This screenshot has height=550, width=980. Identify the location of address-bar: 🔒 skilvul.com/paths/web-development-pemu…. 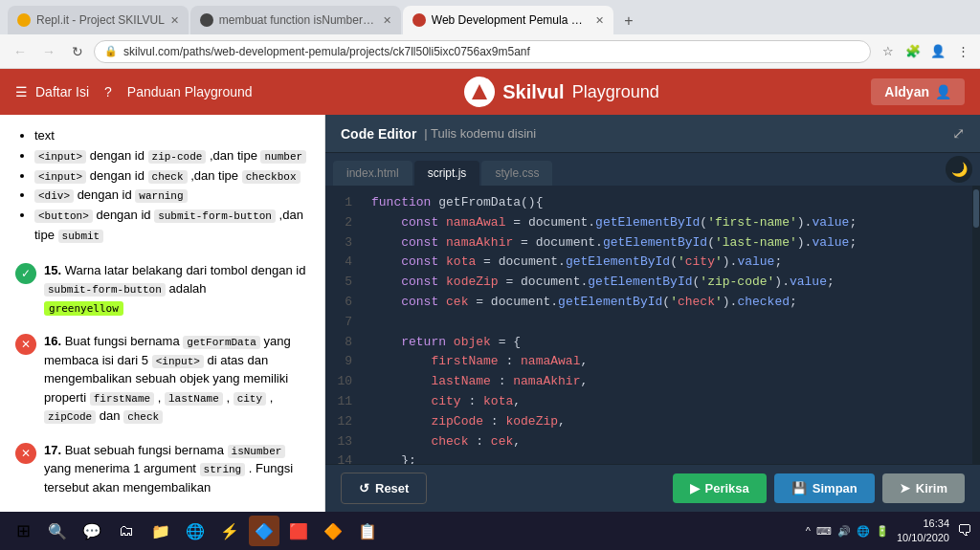
(482, 52).